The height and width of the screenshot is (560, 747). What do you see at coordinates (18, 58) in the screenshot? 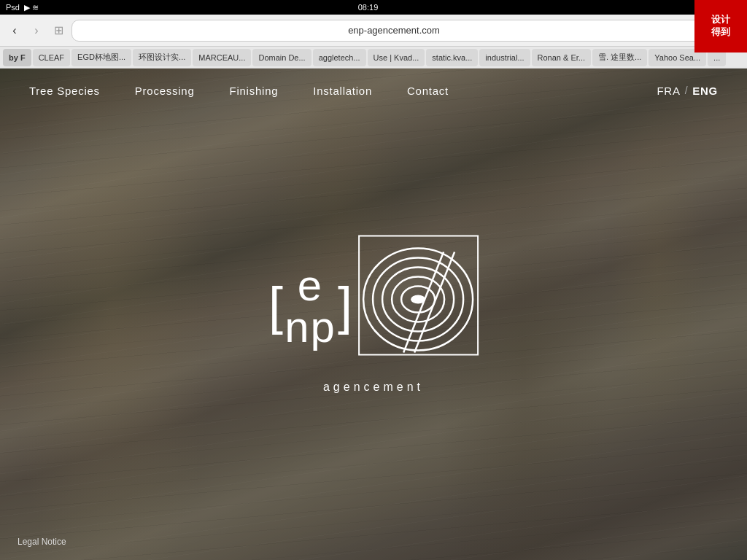
I see `bookmark-tab-0: by F` at bounding box center [18, 58].